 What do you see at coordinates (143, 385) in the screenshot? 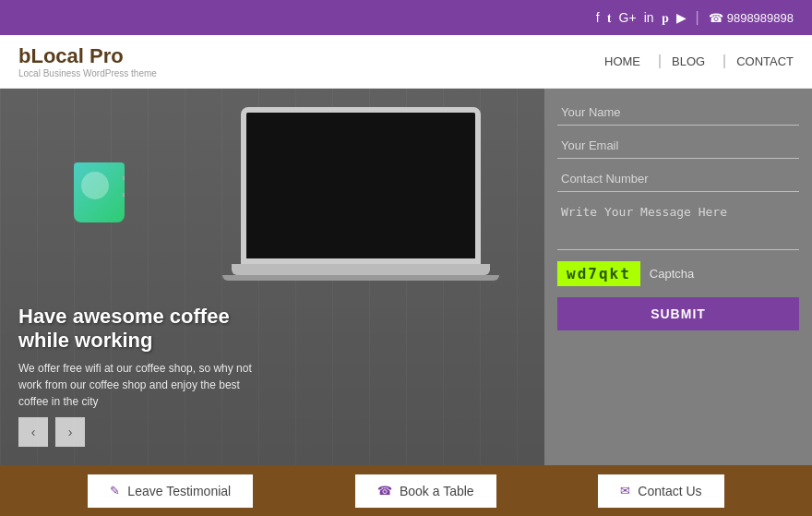
I see `hero-description: We offer free wifi at our coffee shop, s…` at bounding box center [143, 385].